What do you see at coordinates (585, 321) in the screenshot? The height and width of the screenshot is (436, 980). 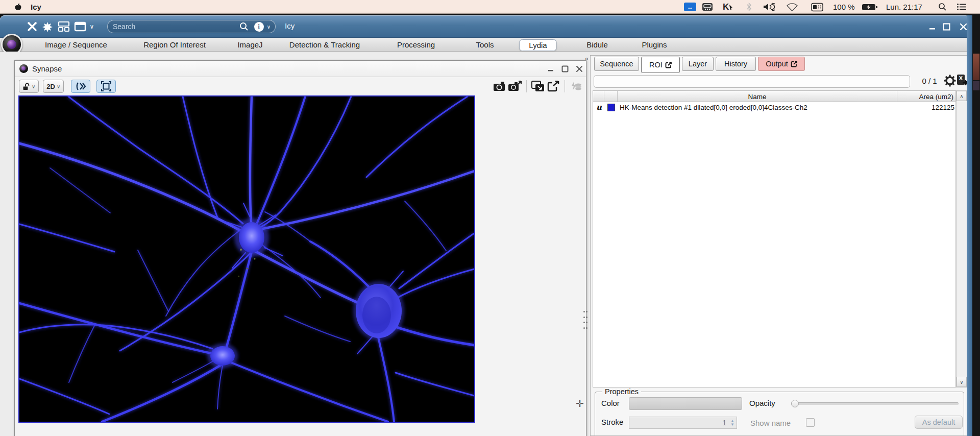 I see `panel-splitter-handle` at bounding box center [585, 321].